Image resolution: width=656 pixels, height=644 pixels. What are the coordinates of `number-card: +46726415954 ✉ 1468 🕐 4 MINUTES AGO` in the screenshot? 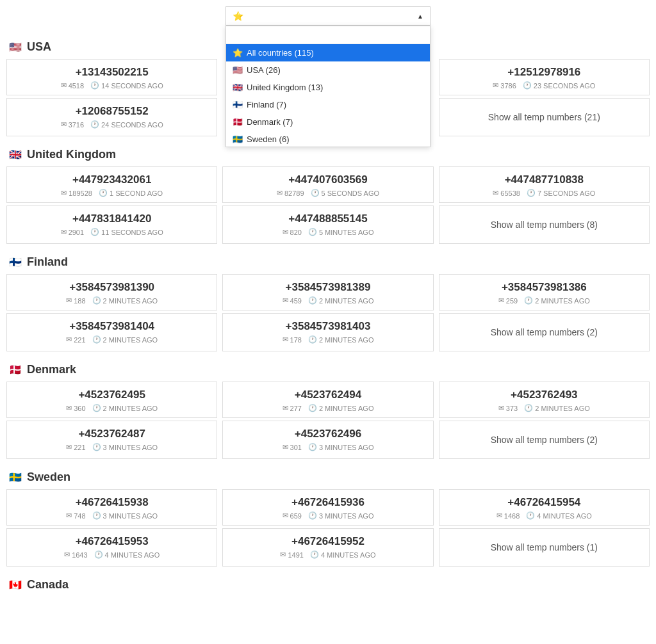 It's located at (545, 507).